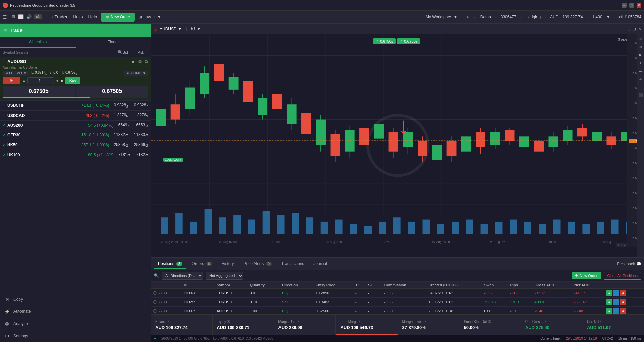 This screenshot has width=644, height=342. I want to click on ctrader-menu: cTrader, so click(60, 17).